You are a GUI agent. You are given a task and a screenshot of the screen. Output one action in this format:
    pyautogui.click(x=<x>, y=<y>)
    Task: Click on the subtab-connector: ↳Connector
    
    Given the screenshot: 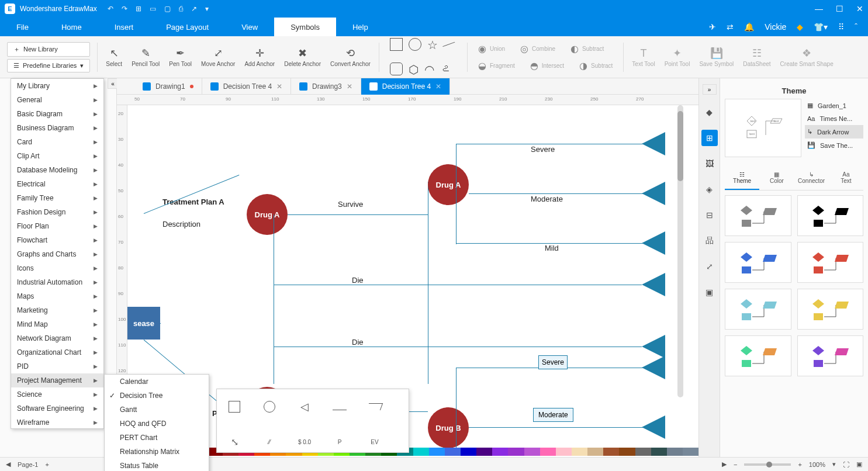 What is the action you would take?
    pyautogui.click(x=811, y=178)
    